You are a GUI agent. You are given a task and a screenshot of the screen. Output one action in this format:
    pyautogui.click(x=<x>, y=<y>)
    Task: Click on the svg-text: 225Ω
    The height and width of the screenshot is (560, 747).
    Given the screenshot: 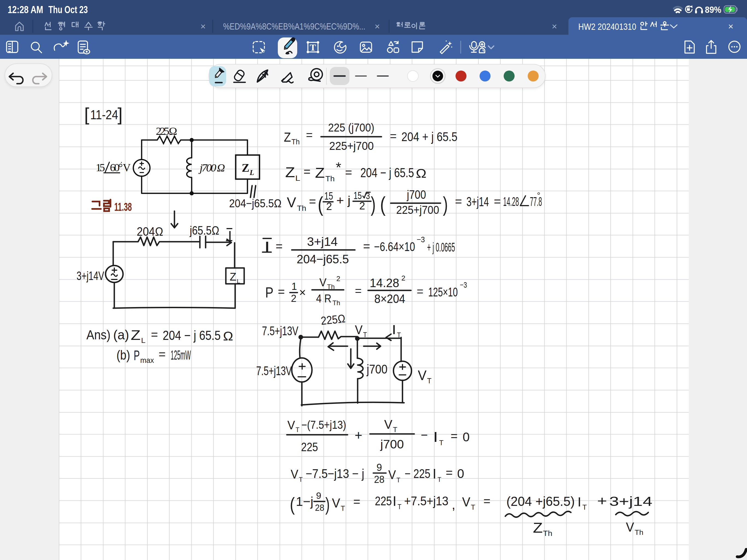 What is the action you would take?
    pyautogui.click(x=333, y=320)
    